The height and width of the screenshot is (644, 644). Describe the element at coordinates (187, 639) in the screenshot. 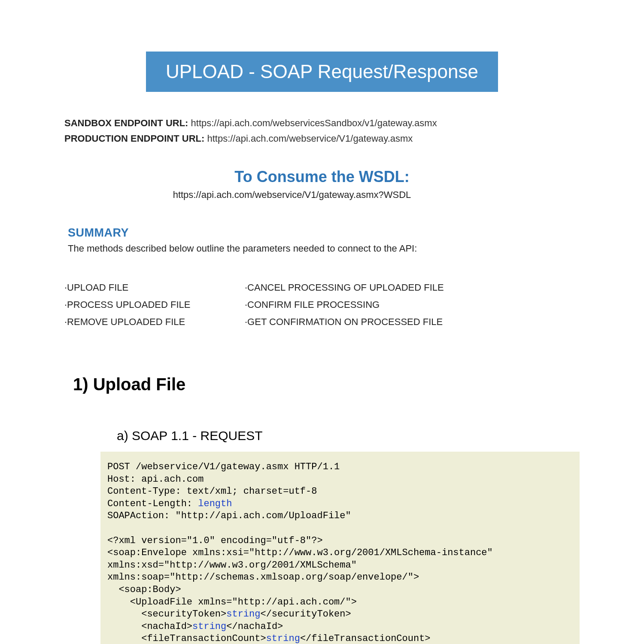

I see `code-line: <fileTransactionCount>` at that location.